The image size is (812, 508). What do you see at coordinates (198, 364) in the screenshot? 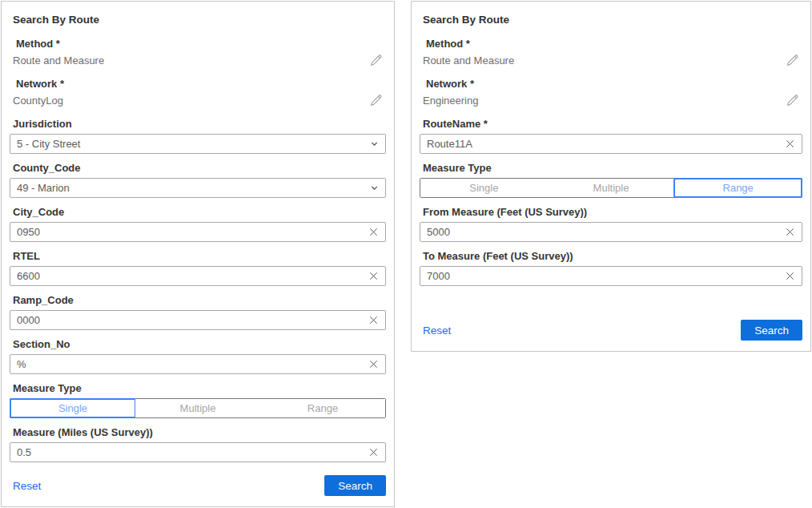
I see `section-no-text-box` at bounding box center [198, 364].